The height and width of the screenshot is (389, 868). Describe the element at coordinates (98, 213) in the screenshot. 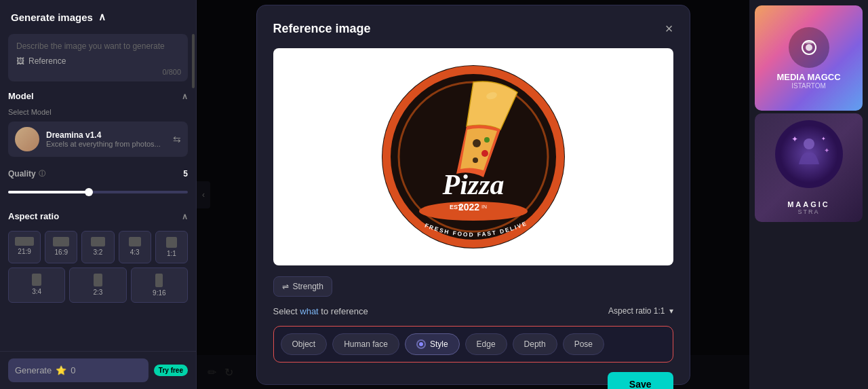

I see `aspect-ratio-section: Aspect ratio ∧` at that location.